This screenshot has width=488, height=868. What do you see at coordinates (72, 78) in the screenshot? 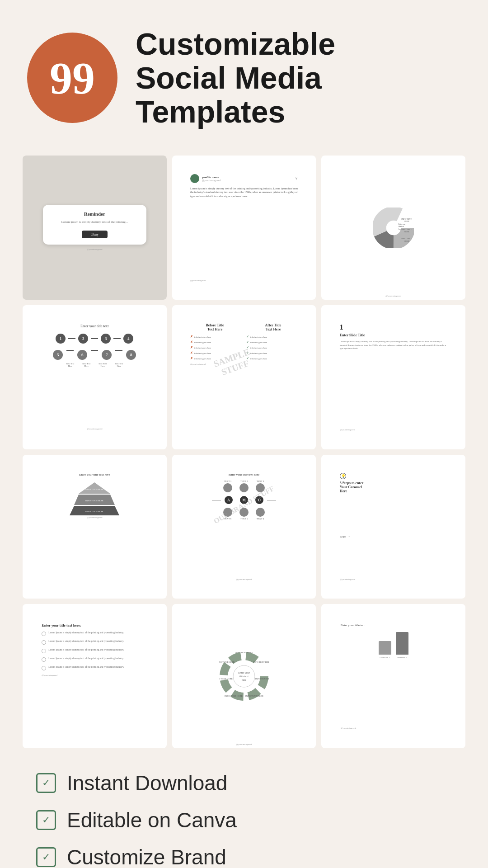
I see `number-circle: 99` at bounding box center [72, 78].